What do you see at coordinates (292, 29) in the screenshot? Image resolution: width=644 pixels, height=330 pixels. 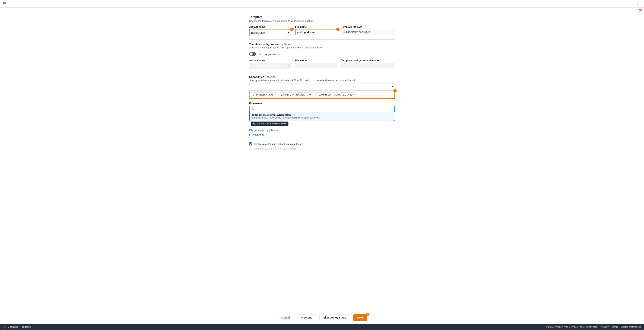 I see `artifact-name-badge: 1` at bounding box center [292, 29].